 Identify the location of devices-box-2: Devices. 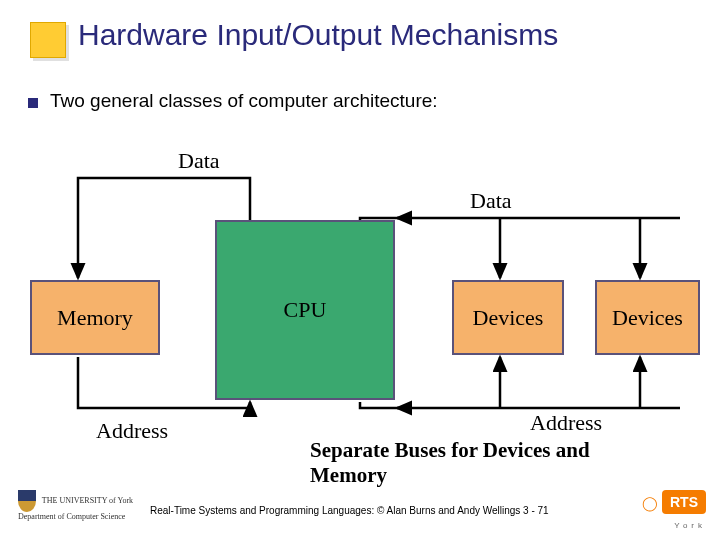
(648, 318).